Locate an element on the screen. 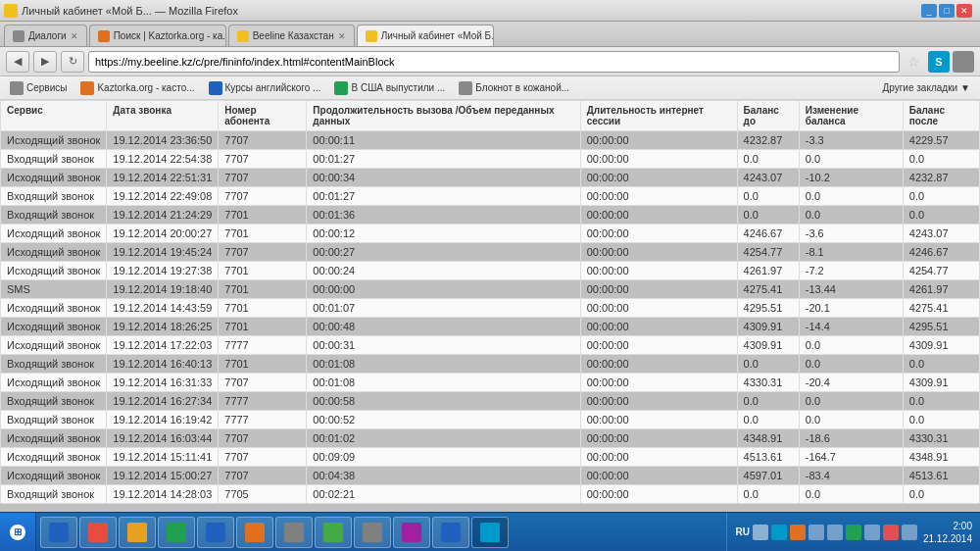 This screenshot has height=551, width=980. table-cell: 4232.87 is located at coordinates (941, 178).